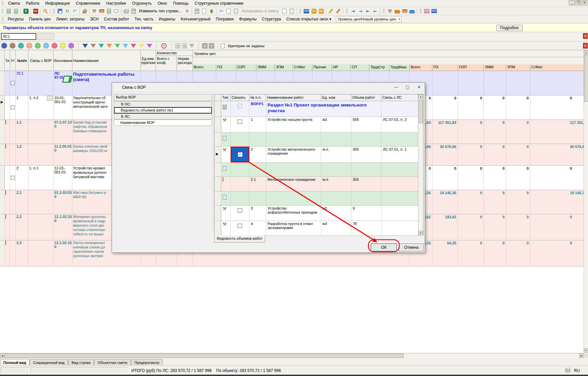 The image size is (588, 376). Describe the element at coordinates (319, 109) in the screenshot. I see `vor-row-section: ✓ ВОР.Р1 Раздел №1 Проект организации зе…` at that location.